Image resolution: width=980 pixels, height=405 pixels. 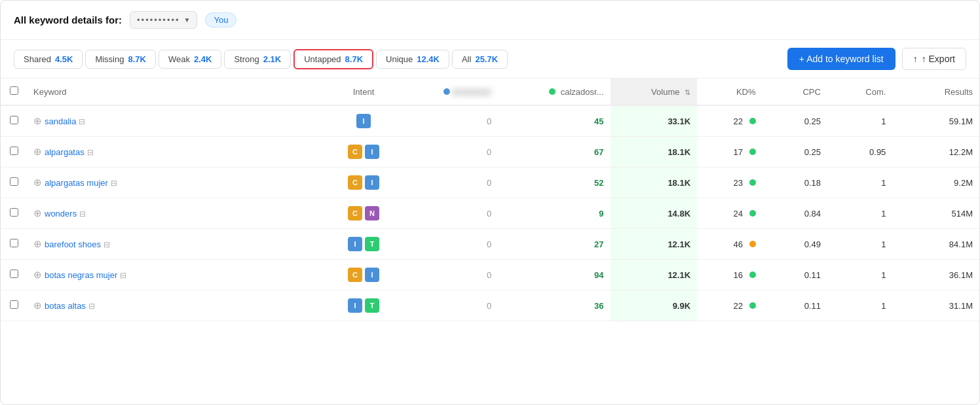 I want to click on domain-text: ••••••••••, so click(x=159, y=20).